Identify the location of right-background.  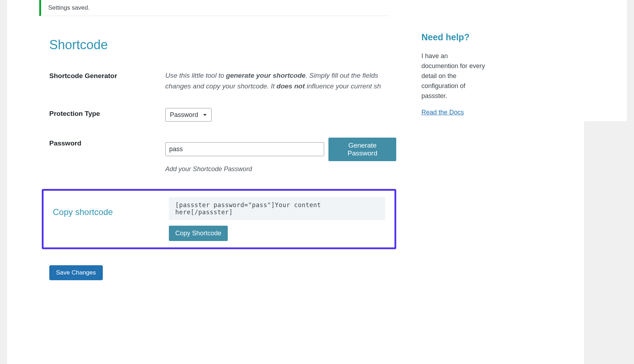
(605, 242).